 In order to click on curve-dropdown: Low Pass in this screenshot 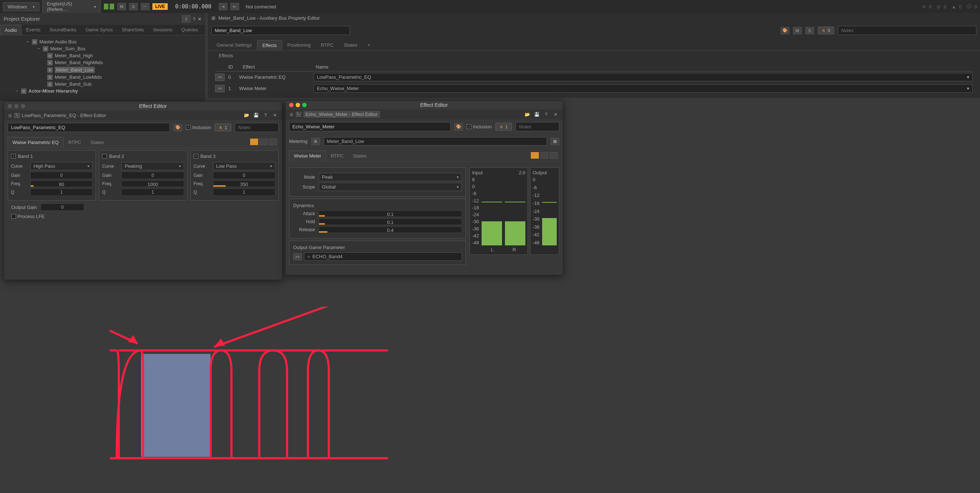, I will do `click(244, 166)`.